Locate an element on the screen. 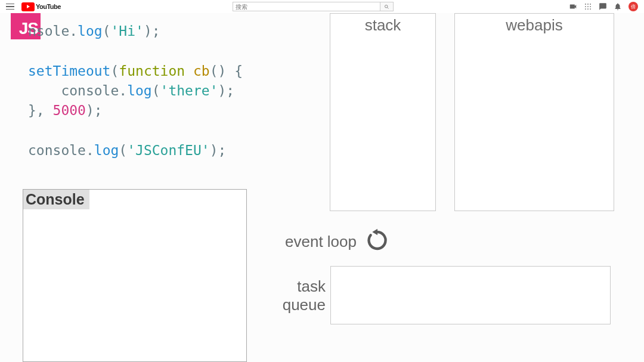 The height and width of the screenshot is (362, 644). notifications-bell-icon is located at coordinates (618, 7).